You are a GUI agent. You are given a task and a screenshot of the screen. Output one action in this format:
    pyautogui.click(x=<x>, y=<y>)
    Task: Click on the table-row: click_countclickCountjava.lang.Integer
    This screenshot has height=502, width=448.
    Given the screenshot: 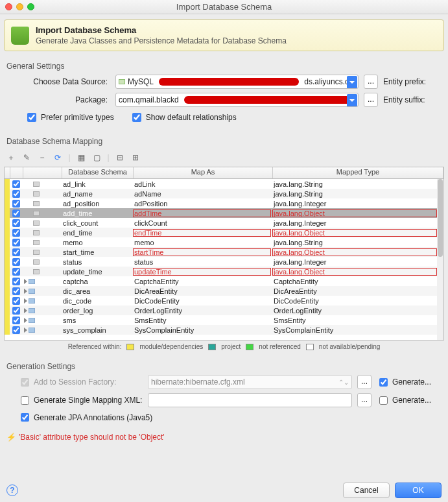 What is the action you would take?
    pyautogui.click(x=224, y=223)
    